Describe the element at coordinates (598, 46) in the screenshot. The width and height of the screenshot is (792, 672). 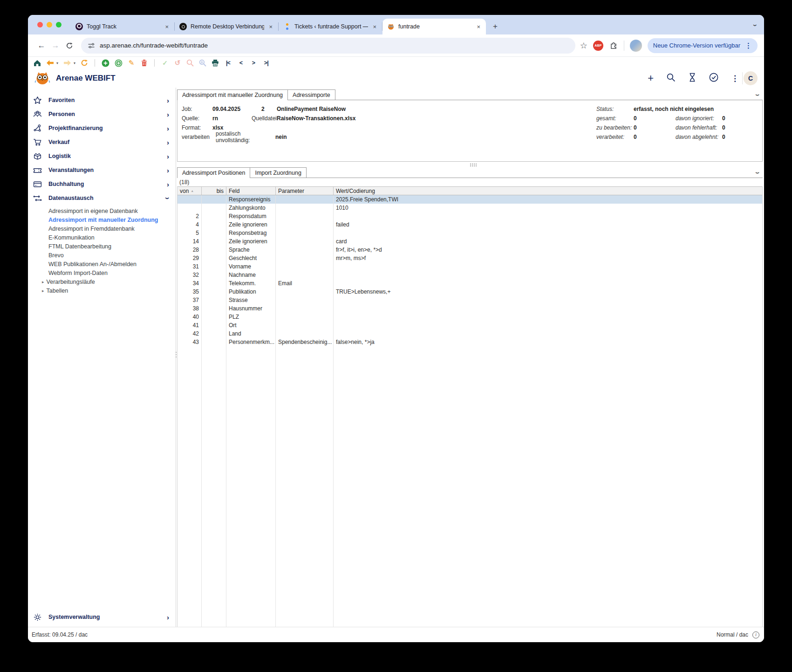
I see `adblock-extension-icon: ABP` at that location.